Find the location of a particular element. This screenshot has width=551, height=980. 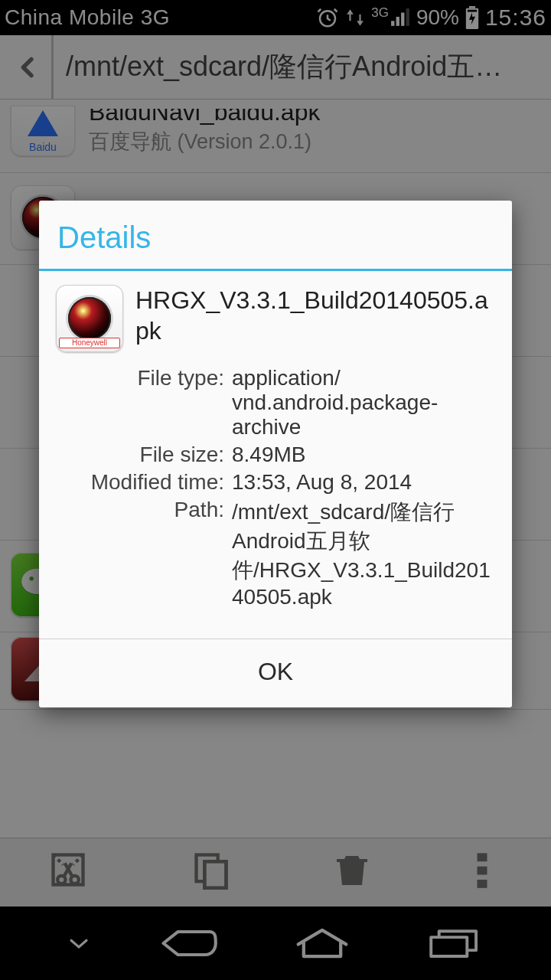

filesize-value: 8.49MB is located at coordinates (364, 455).